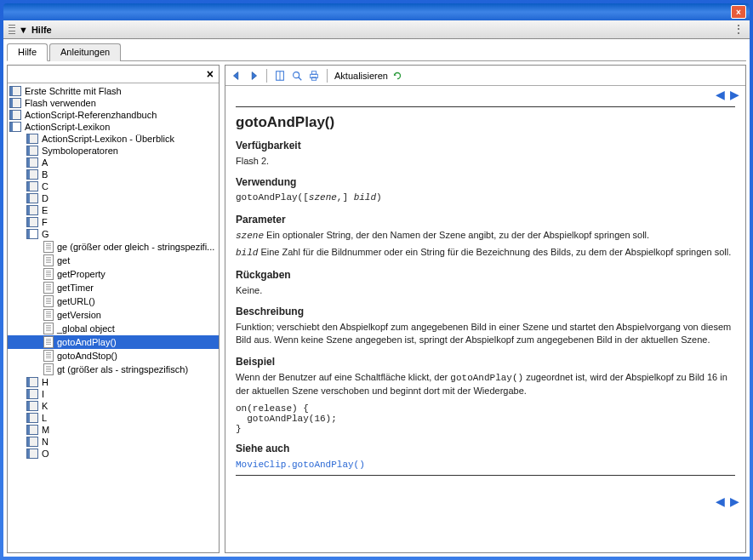 The width and height of the screenshot is (753, 560). What do you see at coordinates (113, 234) in the screenshot?
I see `tree-item: G` at bounding box center [113, 234].